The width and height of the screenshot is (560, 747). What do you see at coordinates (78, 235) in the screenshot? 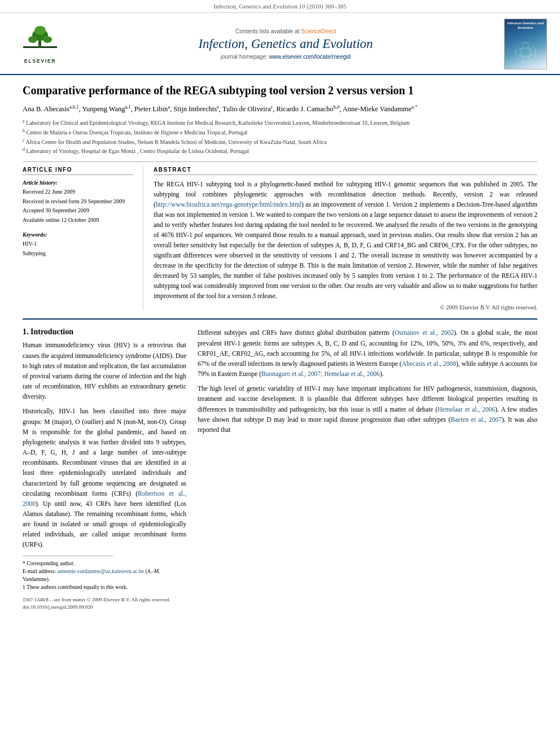
I see `keywords-label: Keywords:` at bounding box center [78, 235].